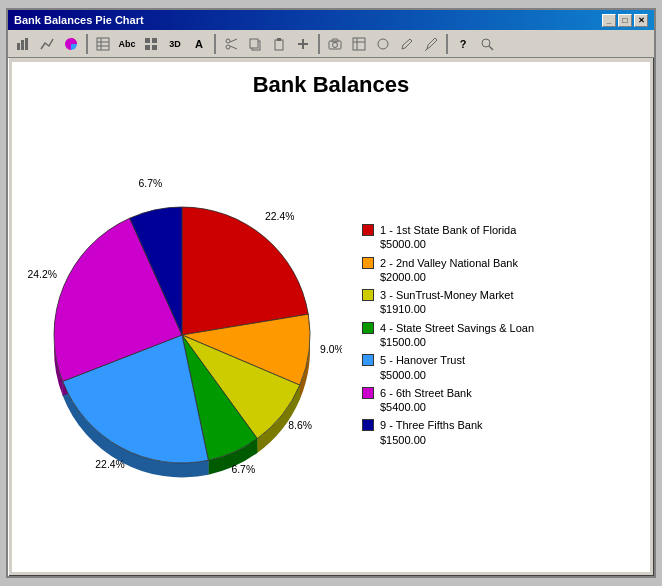 Image resolution: width=662 pixels, height=586 pixels. I want to click on sep3, so click(319, 44).